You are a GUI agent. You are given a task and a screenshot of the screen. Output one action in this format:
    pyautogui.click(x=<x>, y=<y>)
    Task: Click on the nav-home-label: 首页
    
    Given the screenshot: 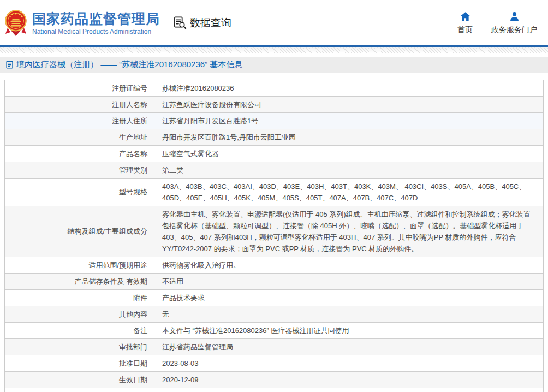 What is the action you would take?
    pyautogui.click(x=465, y=30)
    